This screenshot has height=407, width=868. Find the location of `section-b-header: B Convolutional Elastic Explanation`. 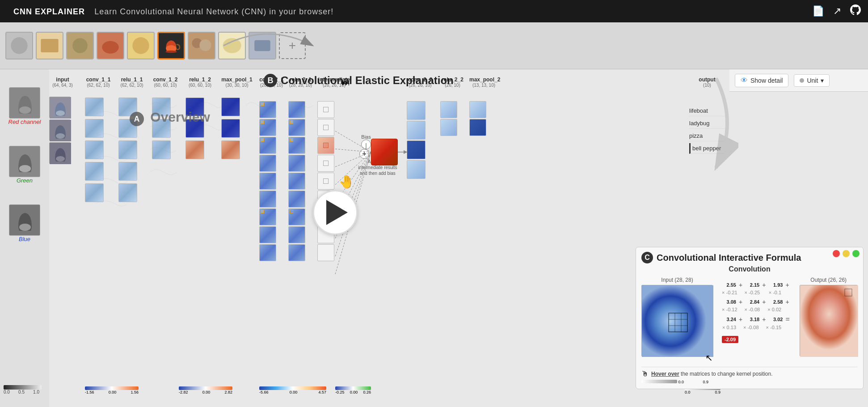

section-b-header: B Convolutional Elastic Explanation is located at coordinates (358, 81).